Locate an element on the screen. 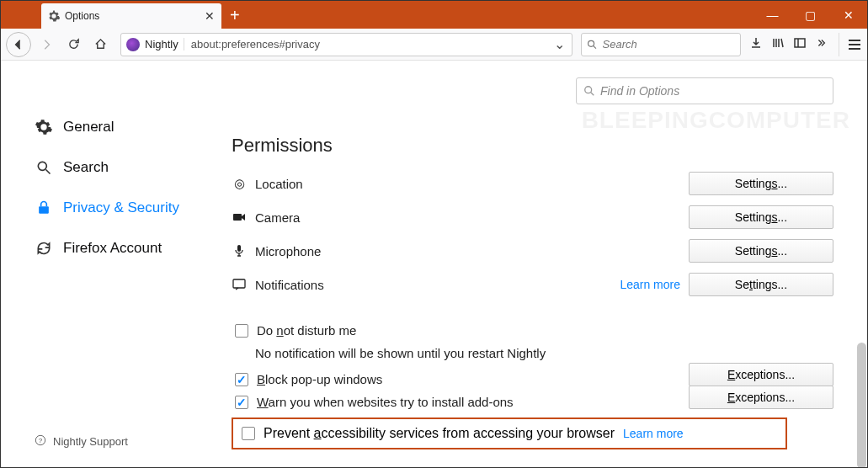 This screenshot has height=468, width=868. sidebar-support: ? Nightly Support is located at coordinates (81, 441).